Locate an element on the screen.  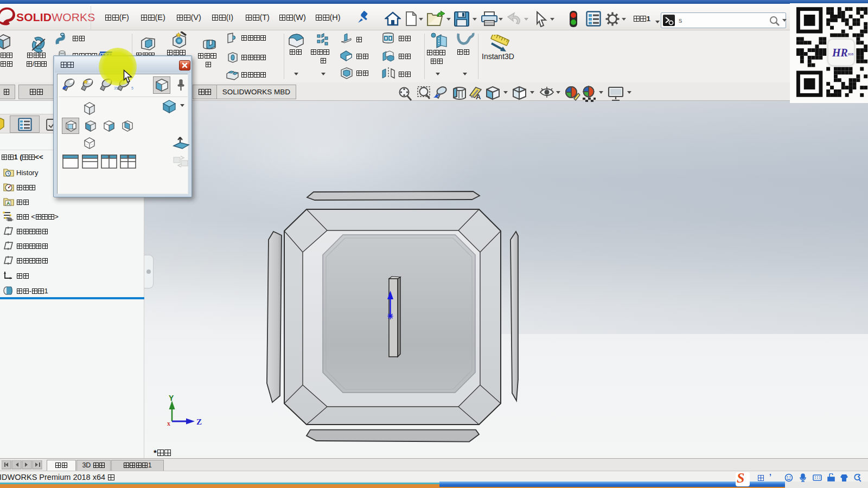
svg-text: Y is located at coordinates (171, 398).